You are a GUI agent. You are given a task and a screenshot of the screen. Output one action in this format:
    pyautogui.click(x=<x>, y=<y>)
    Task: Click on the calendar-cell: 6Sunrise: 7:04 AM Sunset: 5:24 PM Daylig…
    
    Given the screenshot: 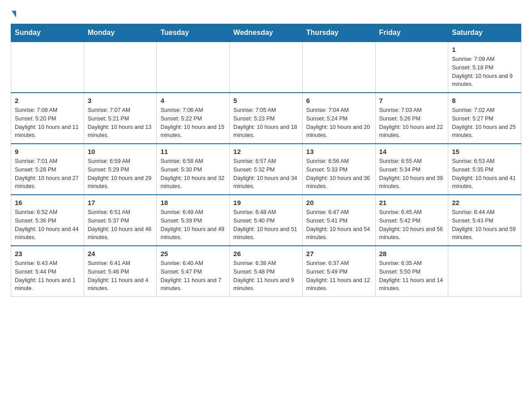 What is the action you would take?
    pyautogui.click(x=339, y=118)
    